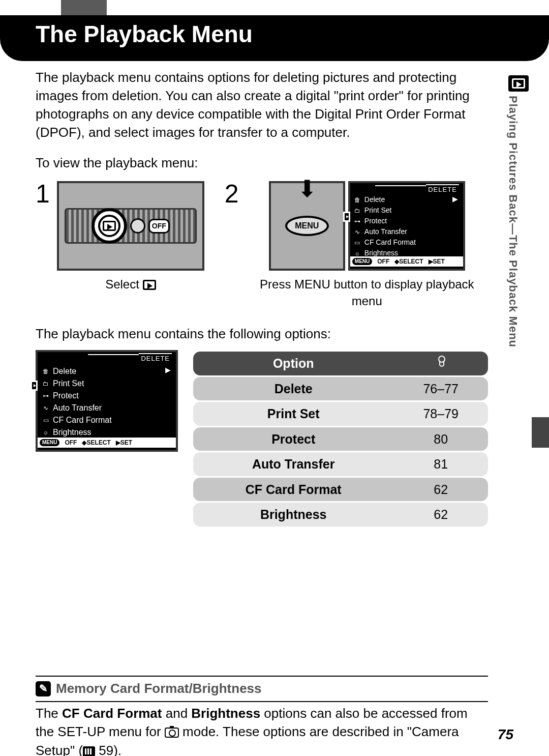 Image resolution: width=549 pixels, height=756 pixels. I want to click on note-body: The CF Card Format and Brightness option…, so click(262, 730).